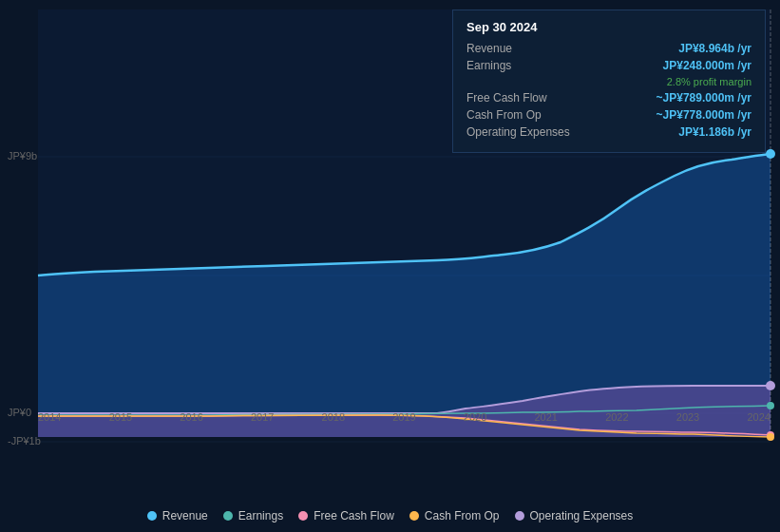 The width and height of the screenshot is (780, 532). I want to click on x-label-2022: 2022, so click(617, 417).